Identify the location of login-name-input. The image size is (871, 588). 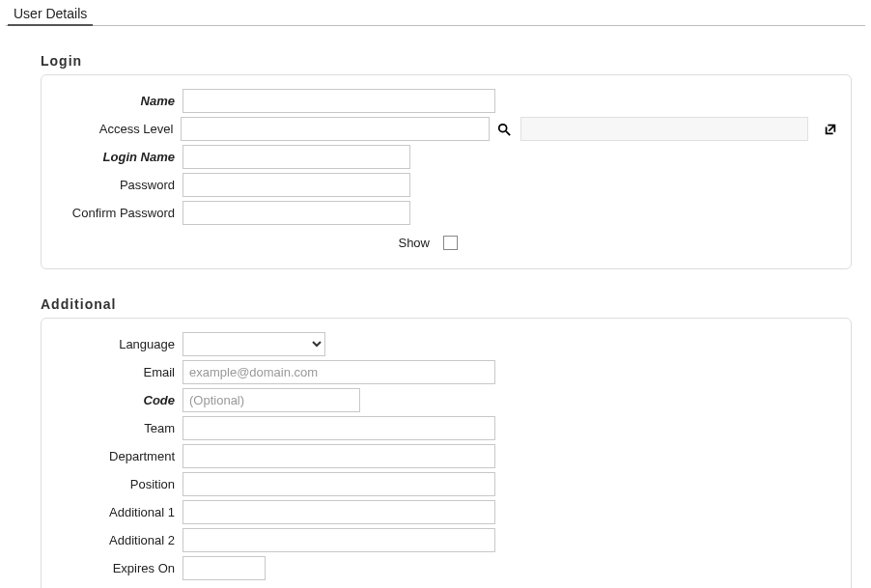
(296, 156).